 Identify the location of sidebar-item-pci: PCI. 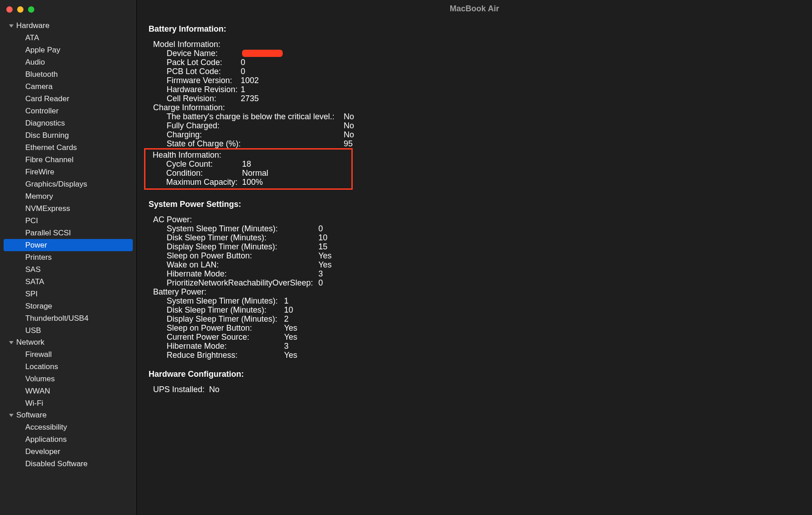
(68, 220).